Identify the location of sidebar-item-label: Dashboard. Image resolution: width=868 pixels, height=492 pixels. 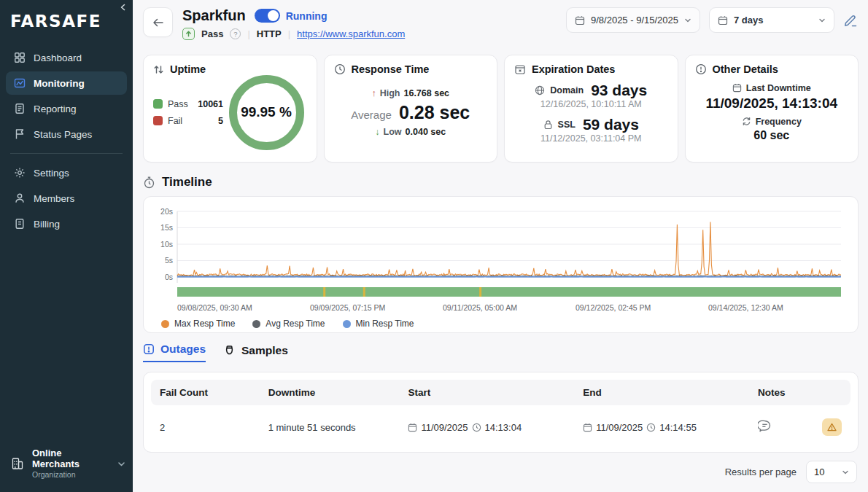
(58, 58).